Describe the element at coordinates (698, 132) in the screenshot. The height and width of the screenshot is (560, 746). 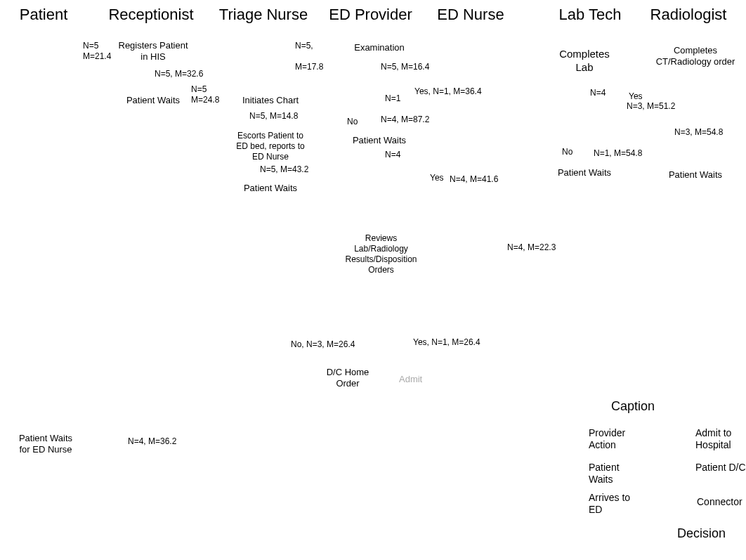
I see `edge-n3m548: N=3, M=54.8` at that location.